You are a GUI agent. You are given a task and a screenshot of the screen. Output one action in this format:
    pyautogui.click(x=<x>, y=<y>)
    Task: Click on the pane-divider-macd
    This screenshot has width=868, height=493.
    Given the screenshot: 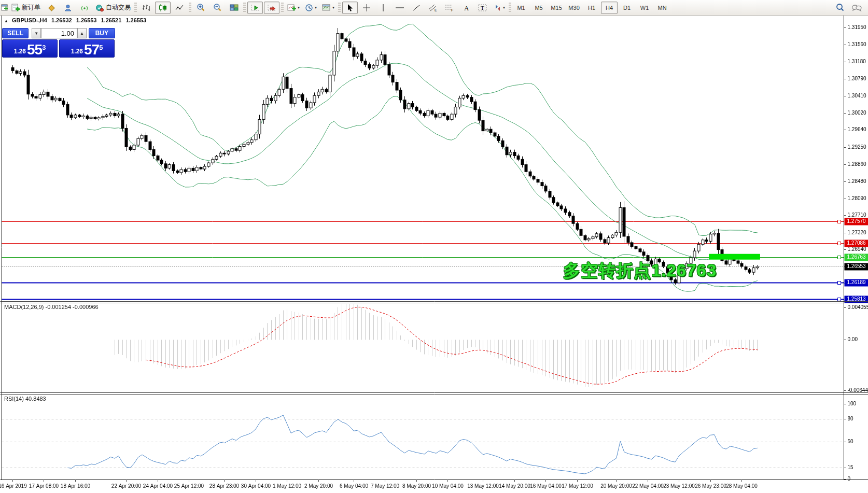 What is the action you would take?
    pyautogui.click(x=434, y=302)
    